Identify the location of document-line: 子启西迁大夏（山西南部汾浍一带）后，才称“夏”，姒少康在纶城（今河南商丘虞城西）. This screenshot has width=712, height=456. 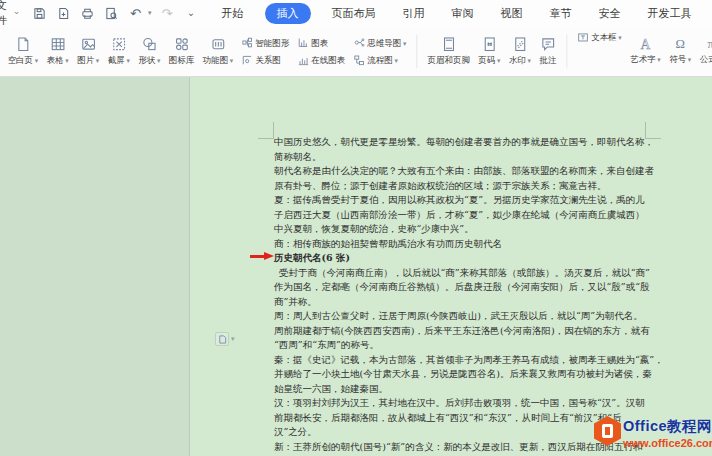
(466, 216).